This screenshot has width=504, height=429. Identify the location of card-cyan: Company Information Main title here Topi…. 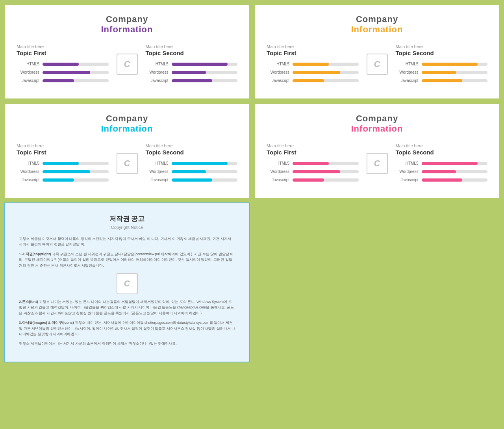
(127, 151).